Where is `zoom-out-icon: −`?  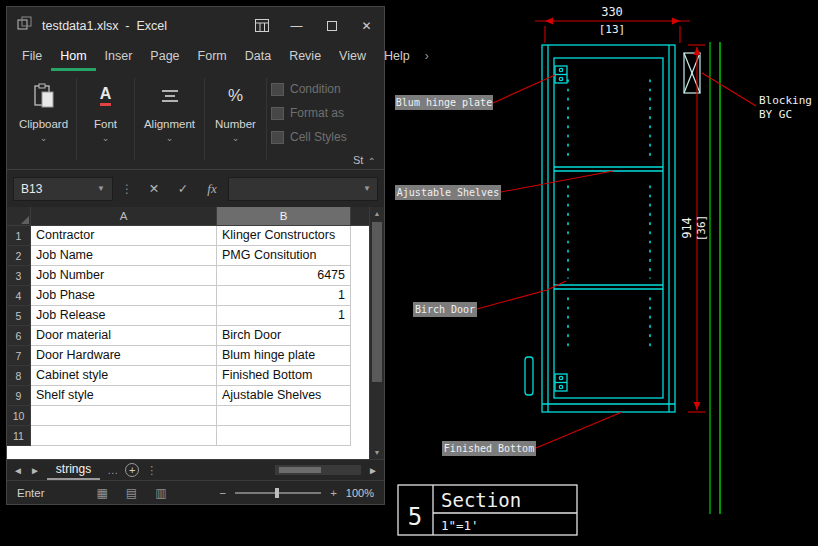
zoom-out-icon: − is located at coordinates (222, 493).